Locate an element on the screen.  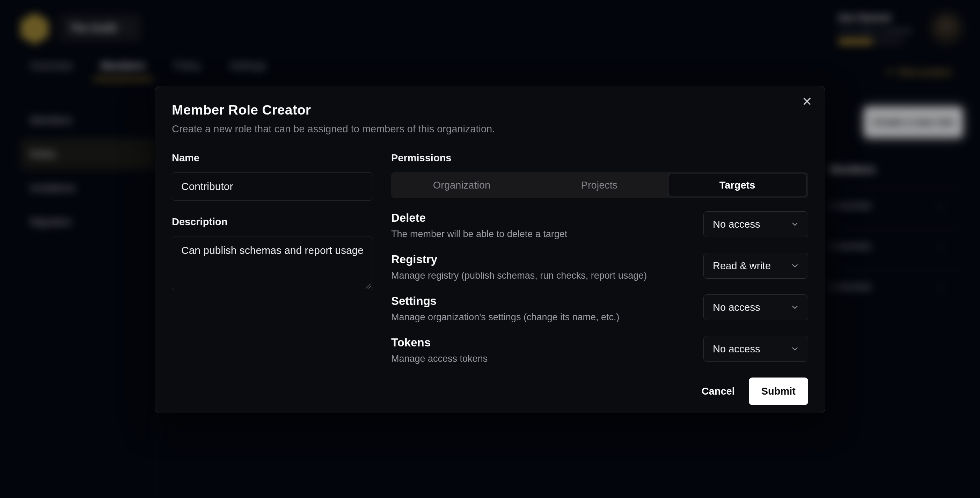
permission-row-delete: Delete The member will be able to delete… is located at coordinates (600, 225).